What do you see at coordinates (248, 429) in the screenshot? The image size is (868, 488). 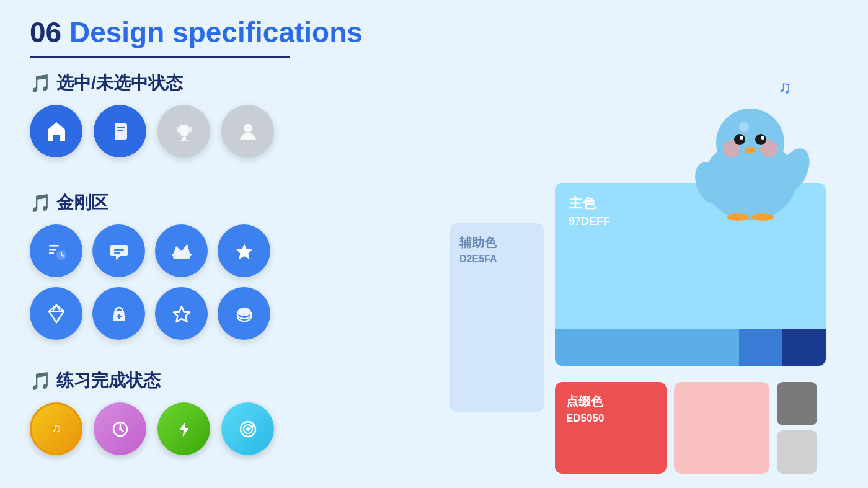 I see `target-complete-icon` at bounding box center [248, 429].